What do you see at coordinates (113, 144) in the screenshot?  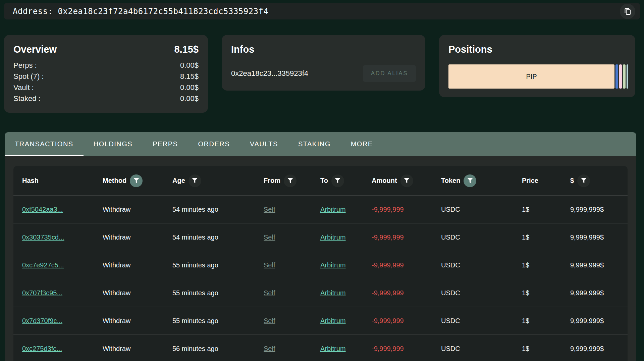 I see `tab-holdings: HOLDINGS` at bounding box center [113, 144].